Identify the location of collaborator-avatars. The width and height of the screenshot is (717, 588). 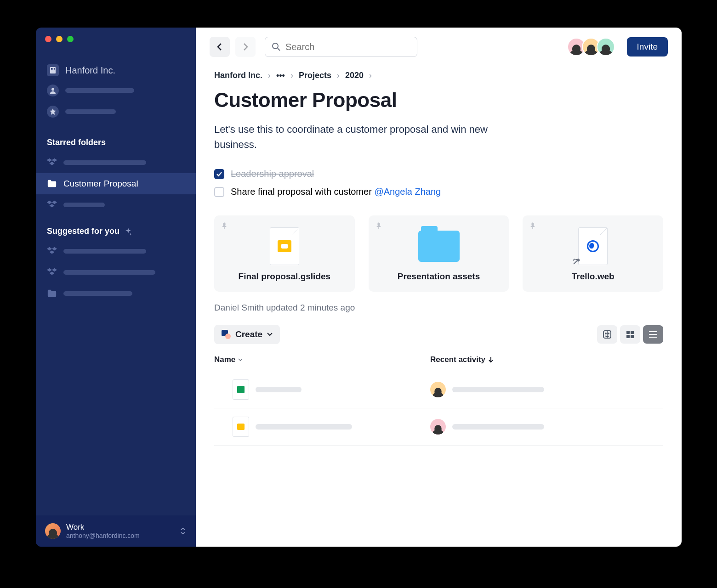
(591, 47).